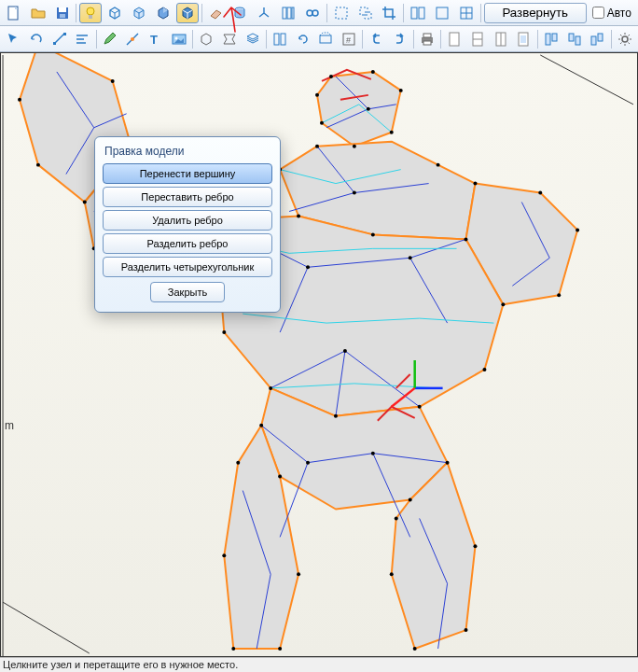  I want to click on settings-button, so click(625, 39).